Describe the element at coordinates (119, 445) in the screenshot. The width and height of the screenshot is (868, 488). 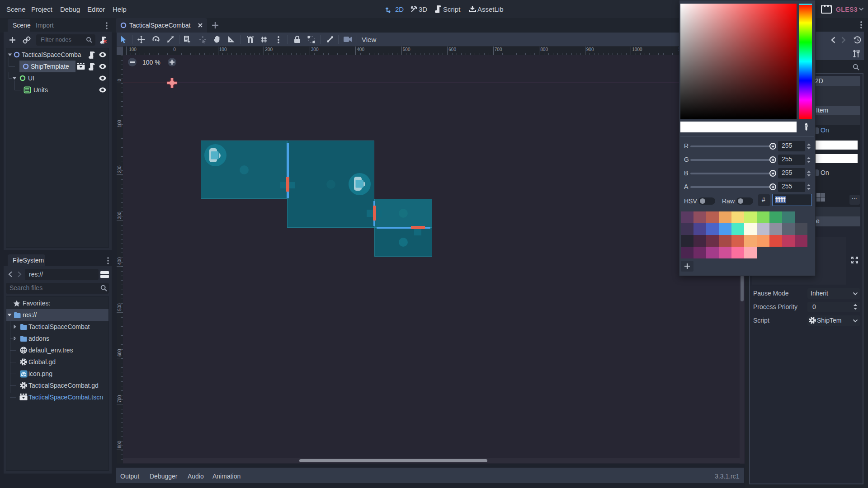
I see `svg-text: 800` at that location.